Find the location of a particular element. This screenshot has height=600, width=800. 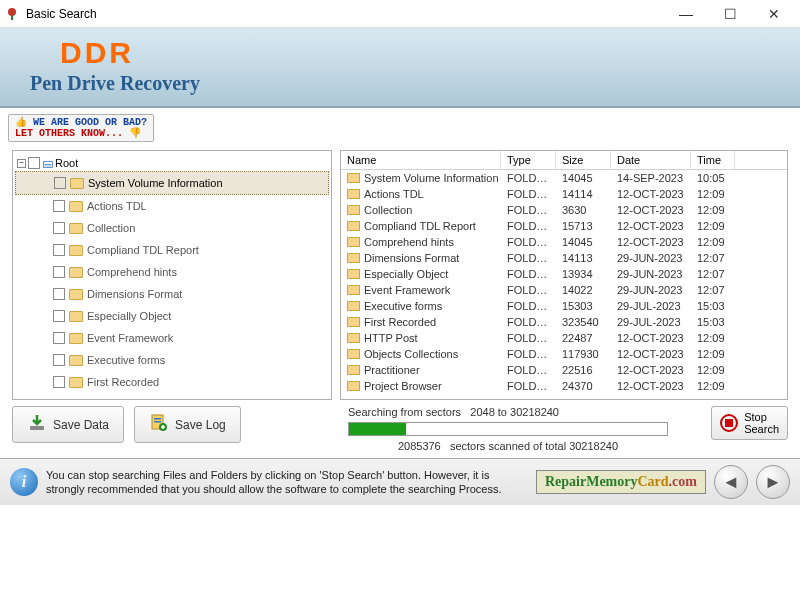

col-type: Type is located at coordinates (528, 160).